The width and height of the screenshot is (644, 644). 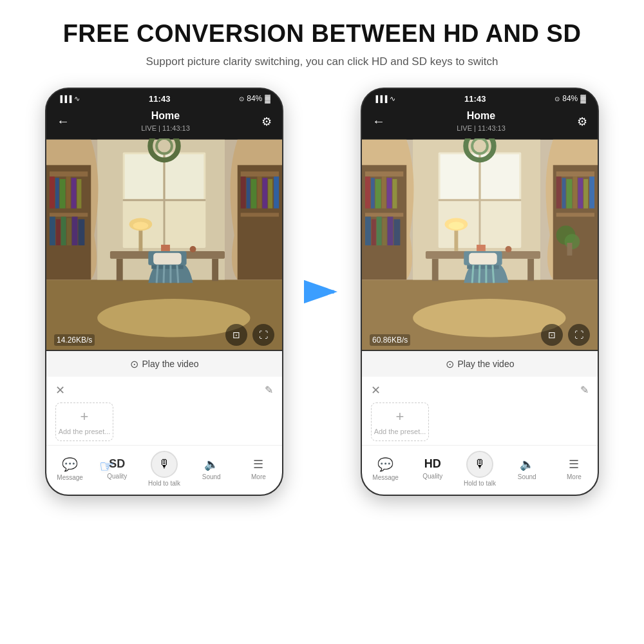 What do you see at coordinates (254, 99) in the screenshot?
I see `battery-pct-left: 84%` at bounding box center [254, 99].